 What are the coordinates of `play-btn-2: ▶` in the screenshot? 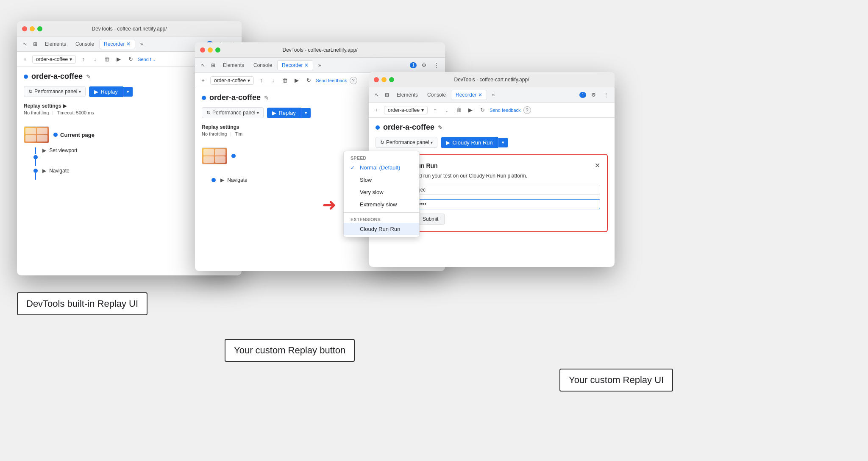 It's located at (297, 81).